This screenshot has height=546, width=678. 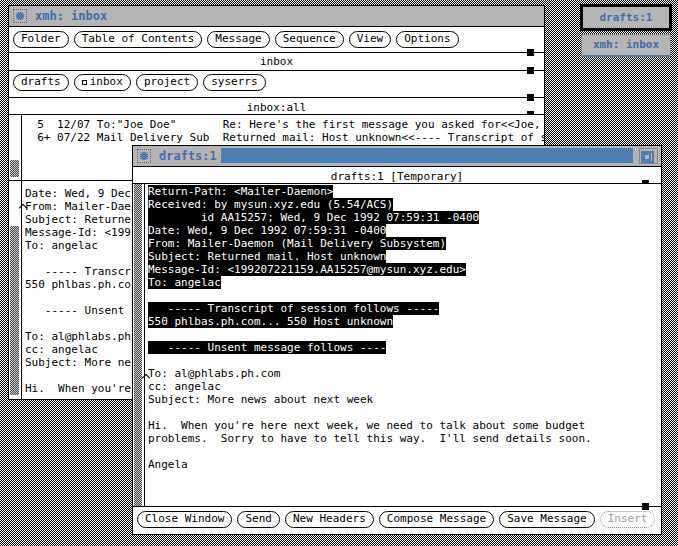 What do you see at coordinates (16, 148) in the screenshot?
I see `toc-scrollbar` at bounding box center [16, 148].